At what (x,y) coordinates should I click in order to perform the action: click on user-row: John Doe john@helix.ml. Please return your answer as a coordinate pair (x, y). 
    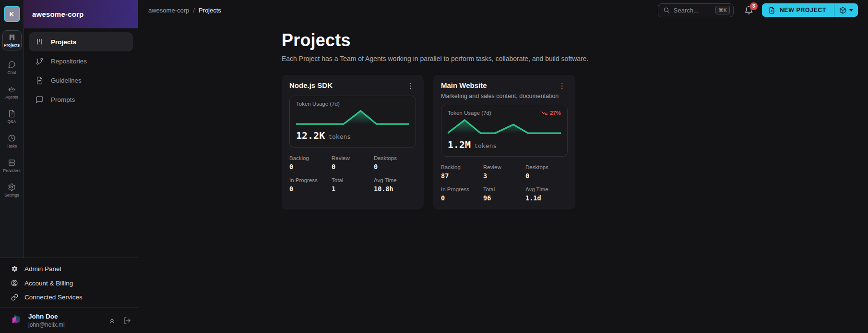
    Looking at the image, I should click on (69, 320).